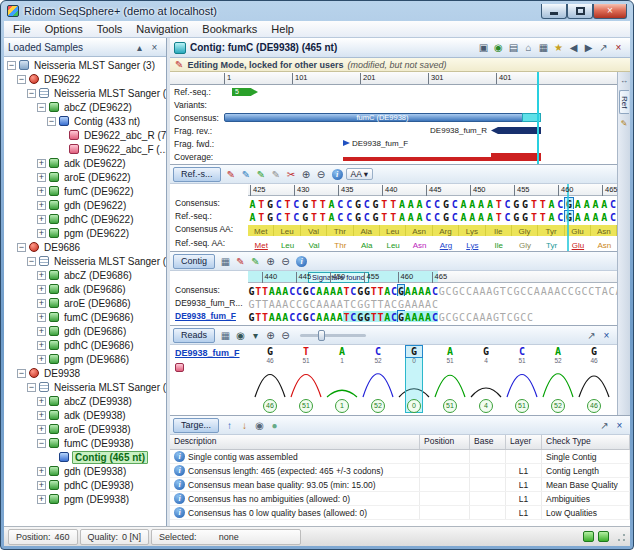 This screenshot has height=550, width=634. I want to click on info-icon: i, so click(338, 174).